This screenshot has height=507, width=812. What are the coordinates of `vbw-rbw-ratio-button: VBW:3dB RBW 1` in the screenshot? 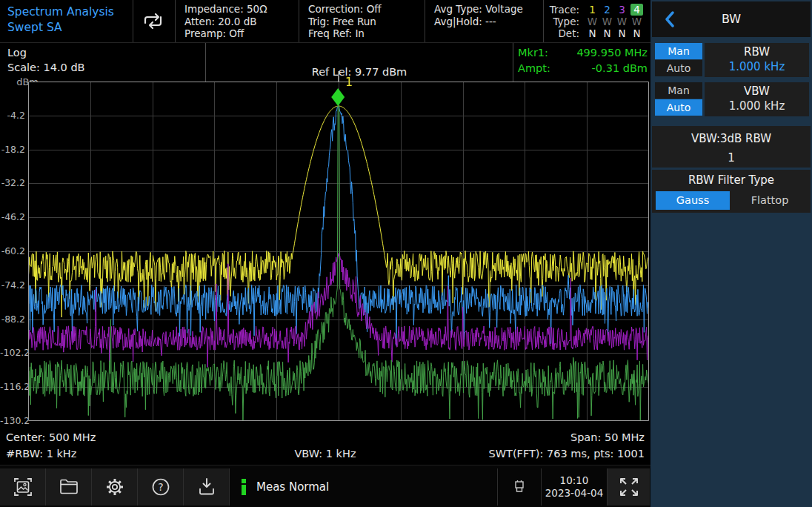 It's located at (731, 147).